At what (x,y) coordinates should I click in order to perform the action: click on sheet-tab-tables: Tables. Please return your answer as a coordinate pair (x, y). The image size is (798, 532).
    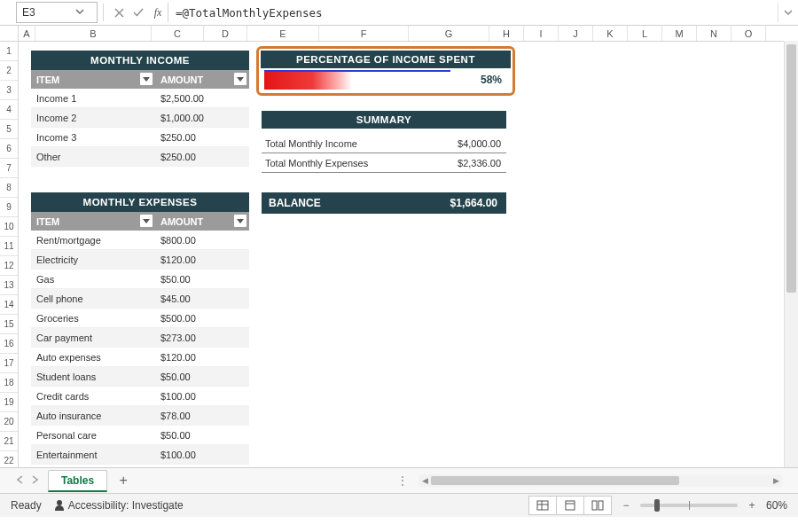
    Looking at the image, I should click on (78, 481).